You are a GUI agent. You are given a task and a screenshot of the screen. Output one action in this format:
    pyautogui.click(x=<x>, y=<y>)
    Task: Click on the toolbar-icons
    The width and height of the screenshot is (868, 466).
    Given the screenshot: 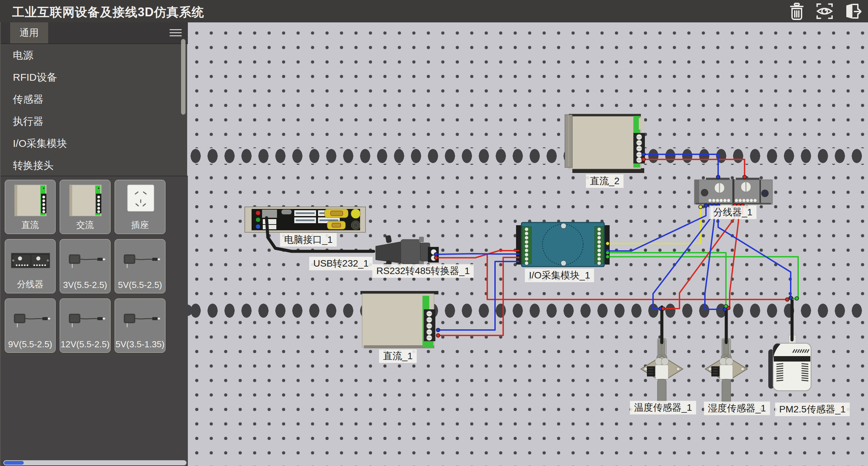 What is the action you would take?
    pyautogui.click(x=825, y=11)
    